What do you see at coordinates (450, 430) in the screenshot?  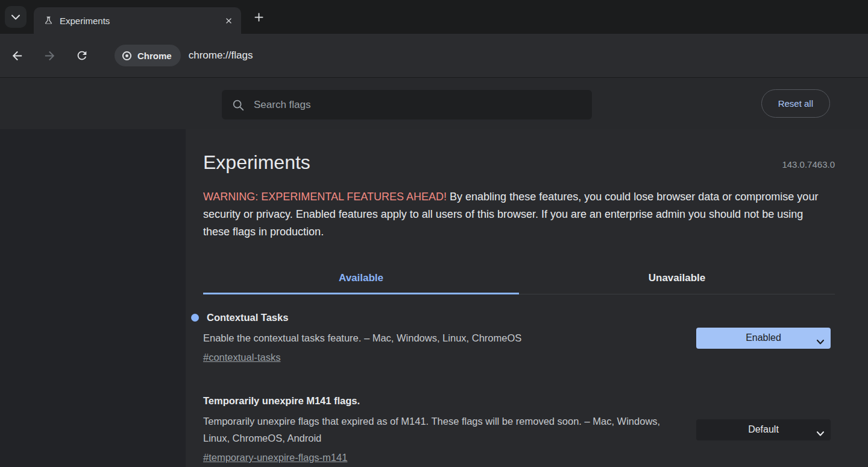 I see `flag-info: Temporarily unexpire M141 flags. Tempora…` at bounding box center [450, 430].